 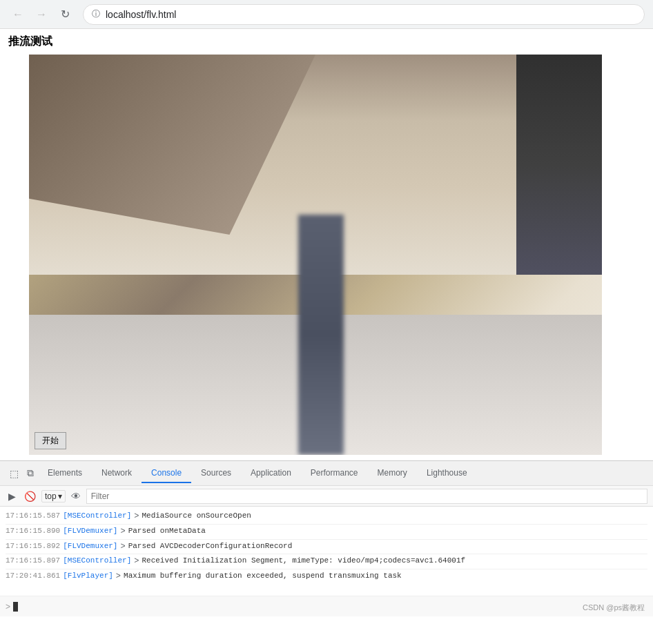 What do you see at coordinates (216, 474) in the screenshot?
I see `tab-sources: Sources` at bounding box center [216, 474].